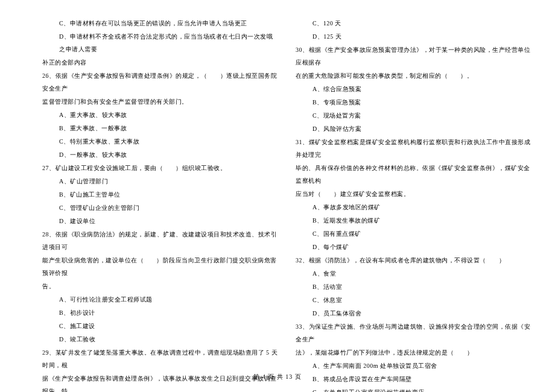 The height and width of the screenshot is (392, 555). What do you see at coordinates (413, 287) in the screenshot?
I see `text-line: B、活动室` at bounding box center [413, 287].